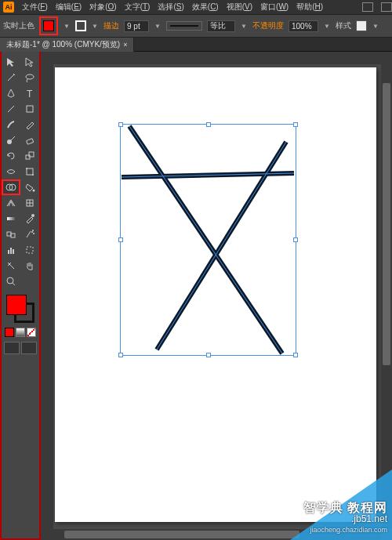 Image resolution: width=392 pixels, height=540 pixels. I want to click on stroke-profile, so click(184, 26).